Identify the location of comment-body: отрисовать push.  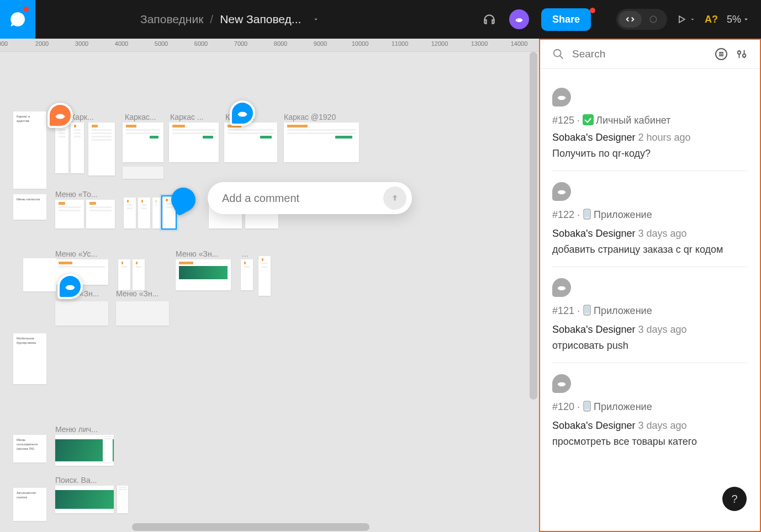
(650, 345).